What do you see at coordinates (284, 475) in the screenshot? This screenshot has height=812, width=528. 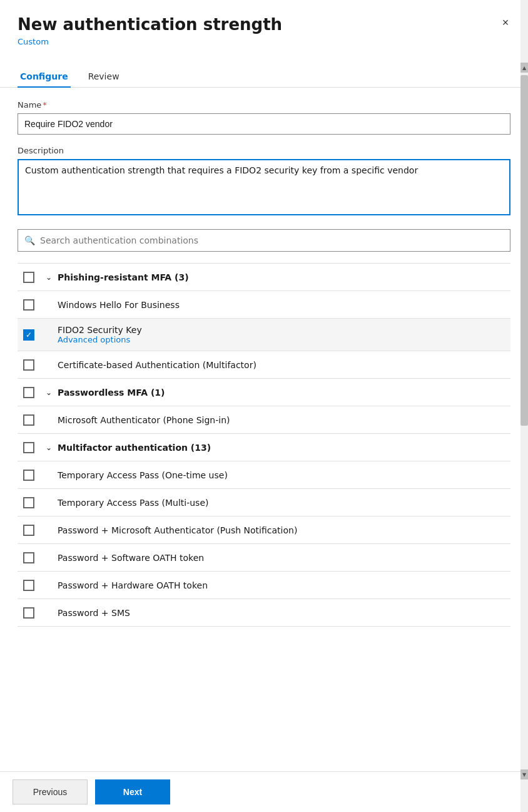 I see `auth-item-label: Temporary Access Pass (One-time use)` at bounding box center [284, 475].